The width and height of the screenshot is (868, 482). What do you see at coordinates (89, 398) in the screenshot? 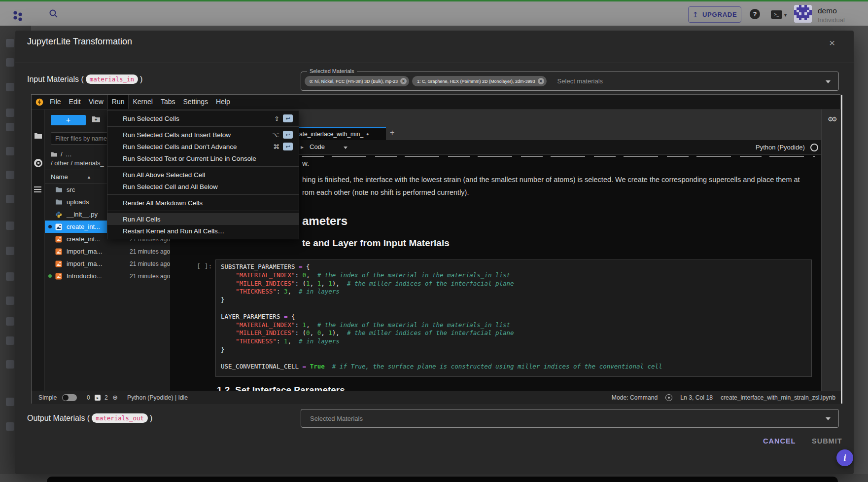
I see `terminals-count: 0` at bounding box center [89, 398].